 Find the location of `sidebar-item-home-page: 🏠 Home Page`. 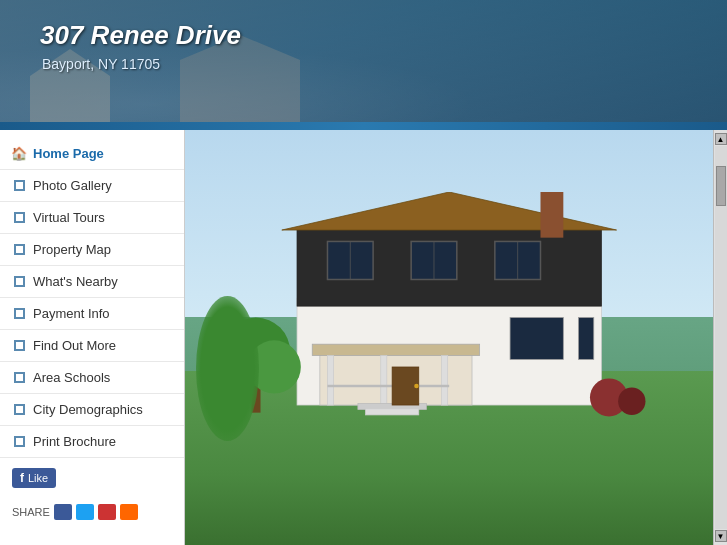

sidebar-item-home-page: 🏠 Home Page is located at coordinates (92, 154).